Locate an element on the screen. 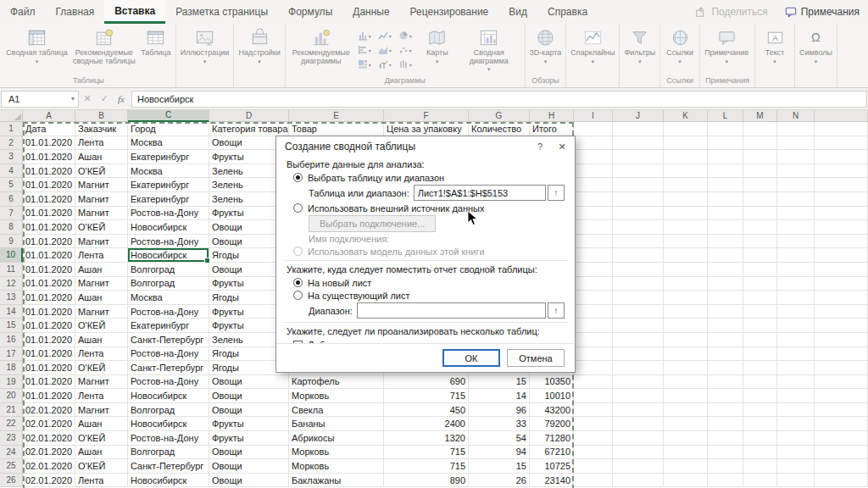  cell-M4 is located at coordinates (760, 171).